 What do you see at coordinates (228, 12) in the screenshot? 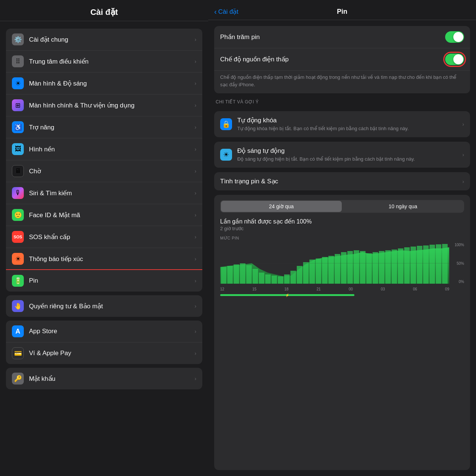
I see `back-label: Cài đặt` at bounding box center [228, 12].